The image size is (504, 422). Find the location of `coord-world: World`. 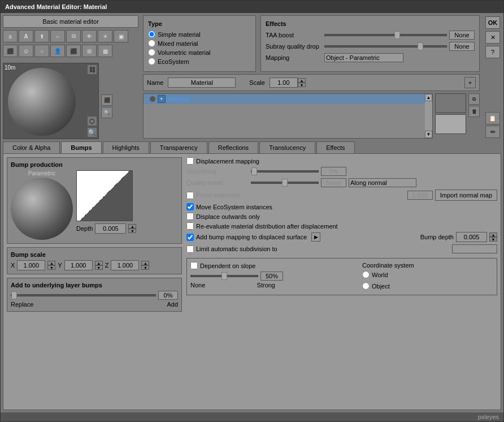

coord-world: World is located at coordinates (388, 275).